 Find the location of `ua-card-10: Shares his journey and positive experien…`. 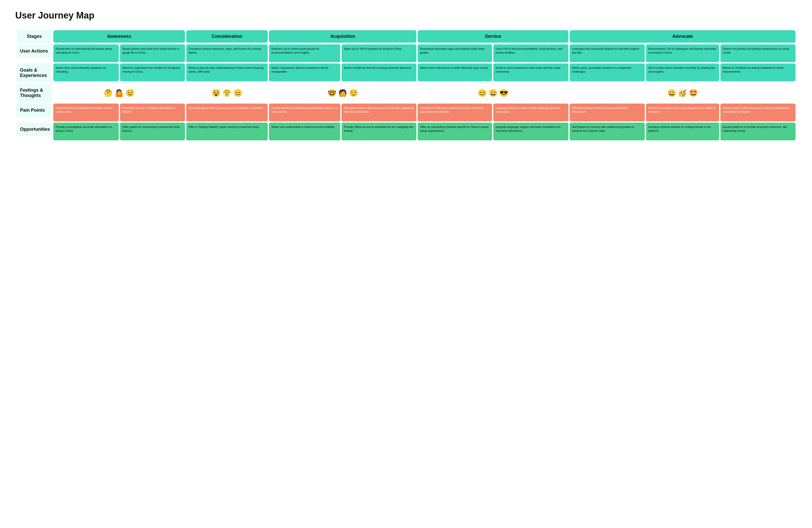

ua-card-10: Shares his journey and positive experien… is located at coordinates (758, 53).